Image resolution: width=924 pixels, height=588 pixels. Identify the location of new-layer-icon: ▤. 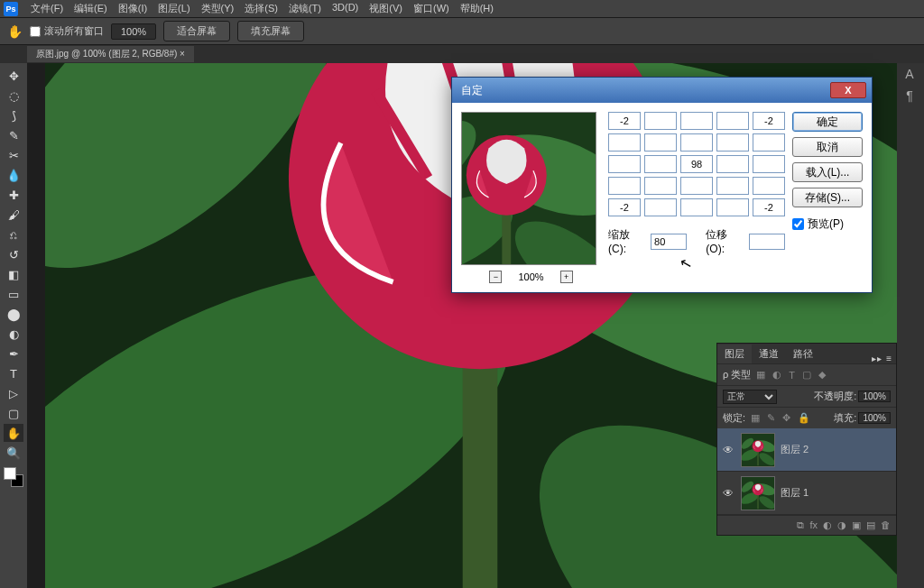
(871, 525).